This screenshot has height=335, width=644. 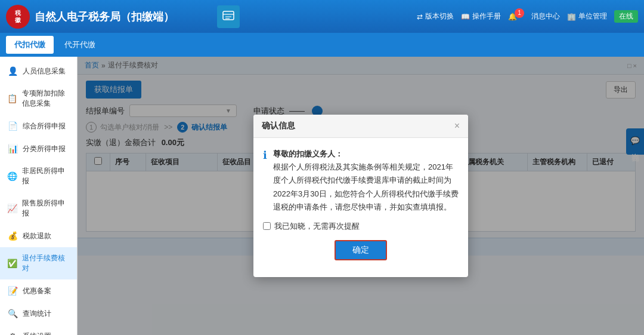 What do you see at coordinates (38, 71) in the screenshot?
I see `sidebar-item-personnel: 👤 人员信息采集` at bounding box center [38, 71].